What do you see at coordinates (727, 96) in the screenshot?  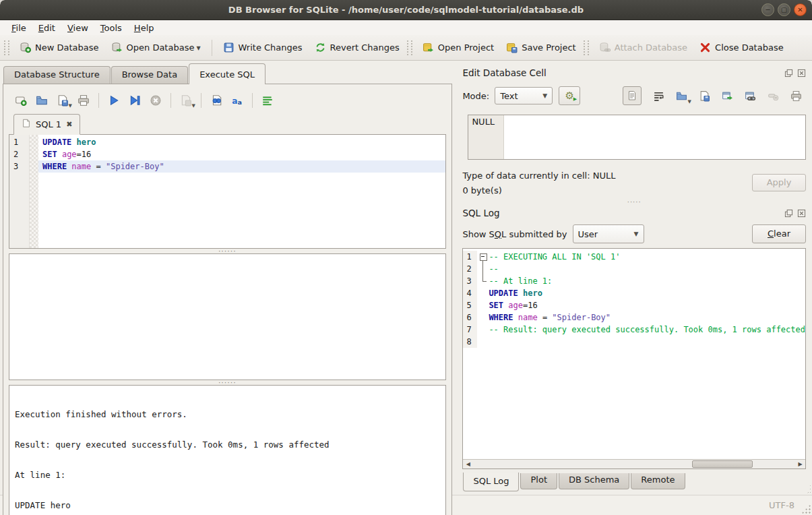 I see `open-in-editor-icon` at bounding box center [727, 96].